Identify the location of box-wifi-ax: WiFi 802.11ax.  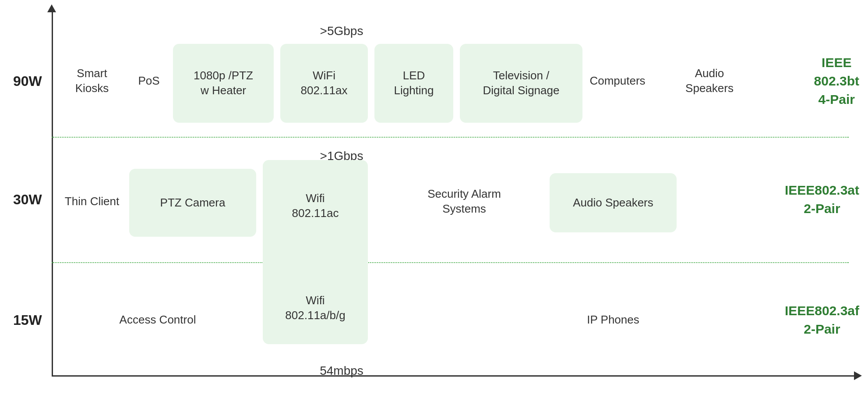
(324, 83).